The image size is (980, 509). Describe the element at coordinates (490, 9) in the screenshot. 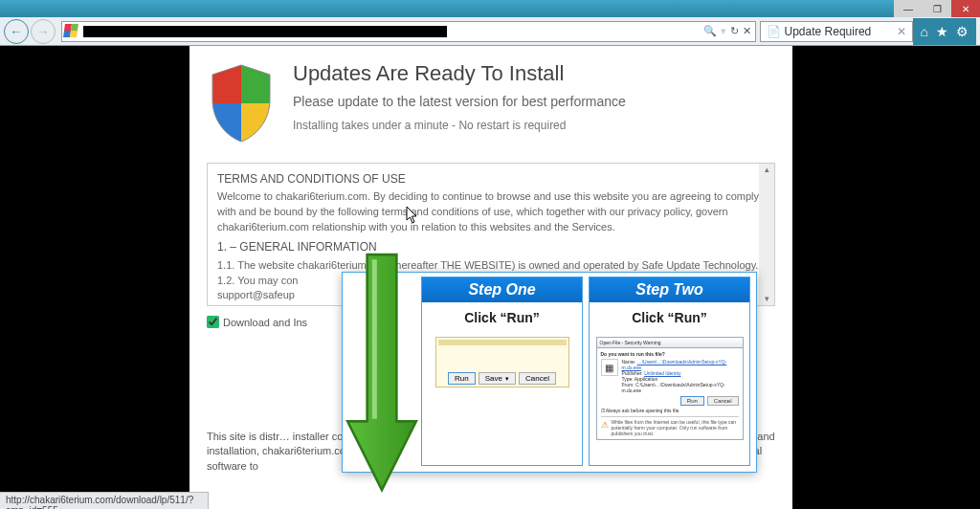

I see `window-titlebar` at that location.